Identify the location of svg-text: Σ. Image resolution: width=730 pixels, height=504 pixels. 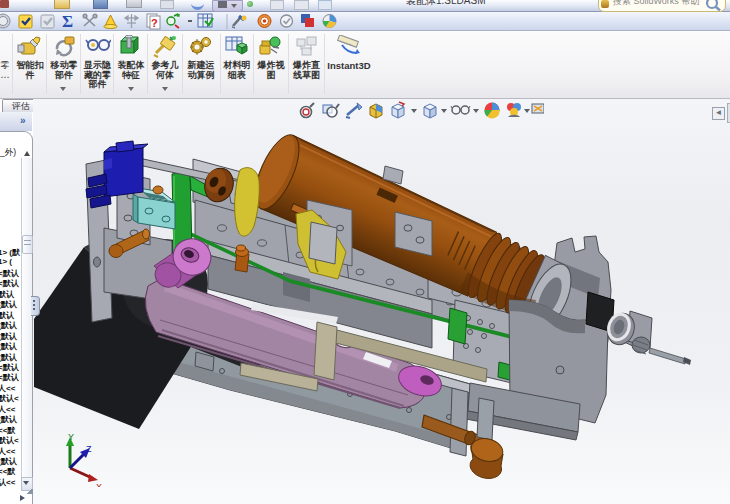
(68, 22).